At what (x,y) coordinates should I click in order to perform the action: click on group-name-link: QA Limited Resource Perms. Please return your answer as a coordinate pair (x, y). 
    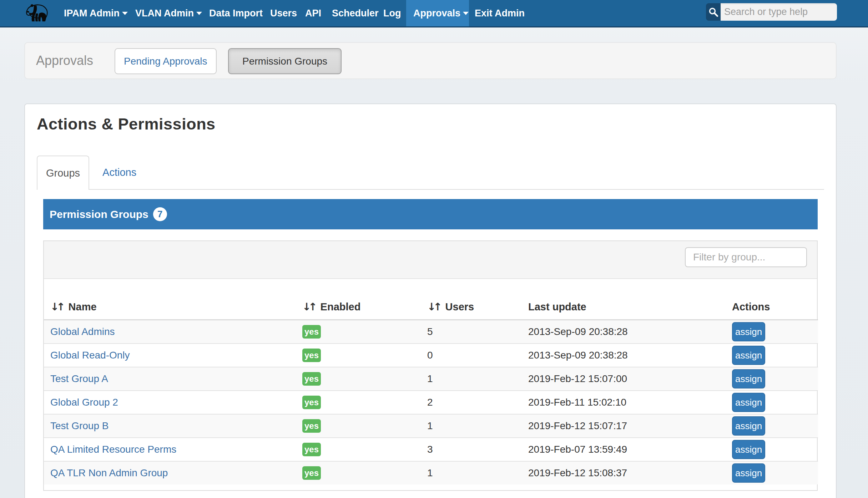
    Looking at the image, I should click on (113, 449).